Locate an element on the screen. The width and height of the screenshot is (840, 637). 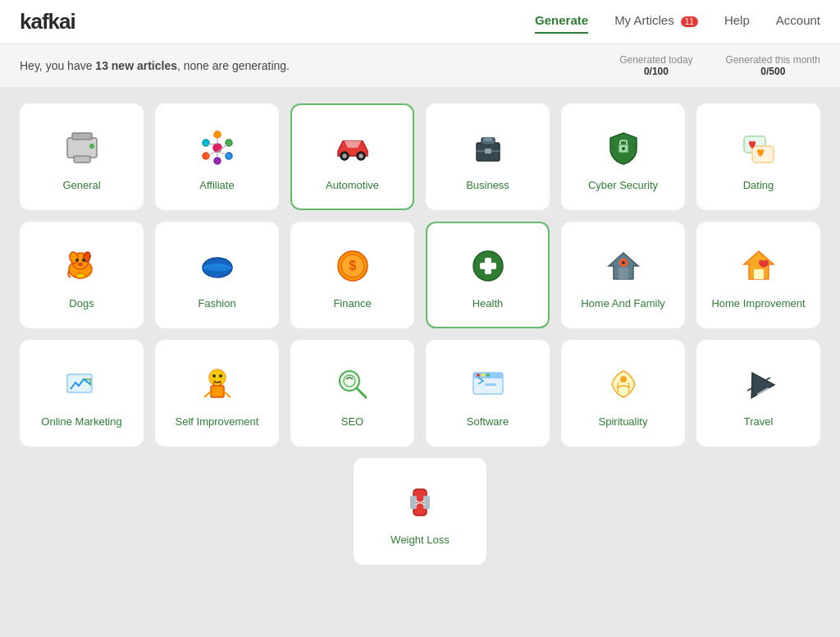
my-articles-badge: 11 is located at coordinates (689, 21).